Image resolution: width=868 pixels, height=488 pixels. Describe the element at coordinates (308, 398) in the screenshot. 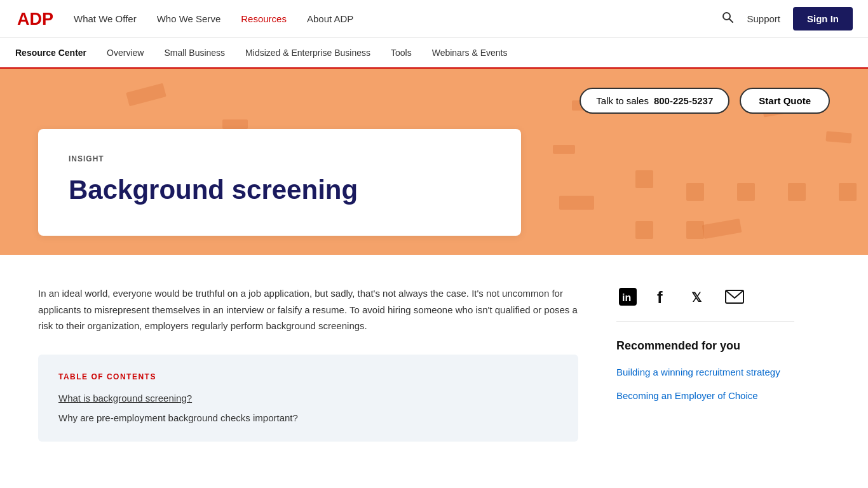

I see `table-of-contents: TABLE OF CONTENTS What is background scr…` at that location.